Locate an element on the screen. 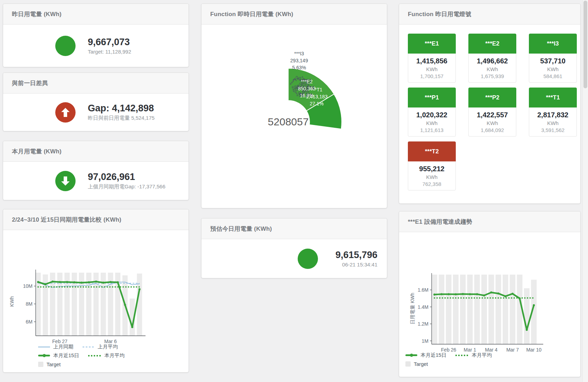  panel-title: 昨日用電量 (KWh) is located at coordinates (37, 14).